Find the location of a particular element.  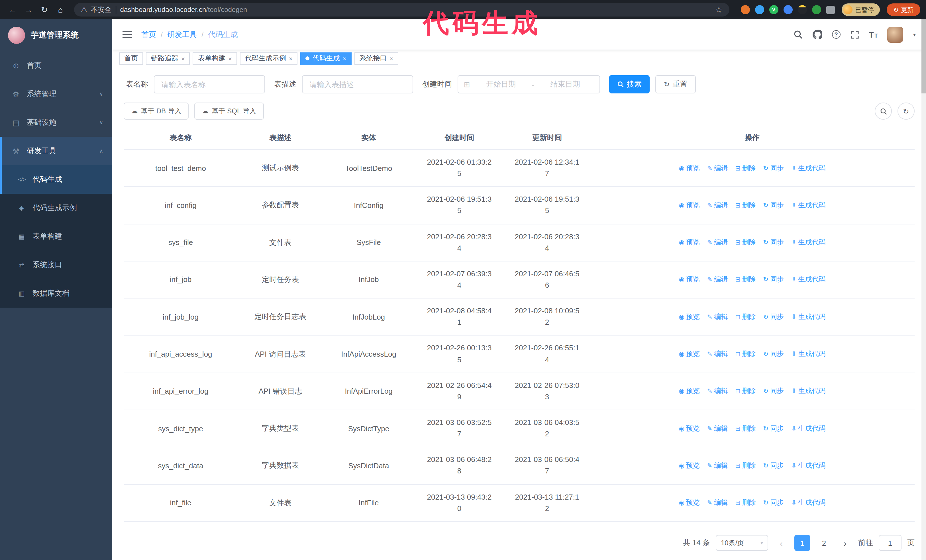

page-size-select: 10条/页 ▾ is located at coordinates (742, 543).